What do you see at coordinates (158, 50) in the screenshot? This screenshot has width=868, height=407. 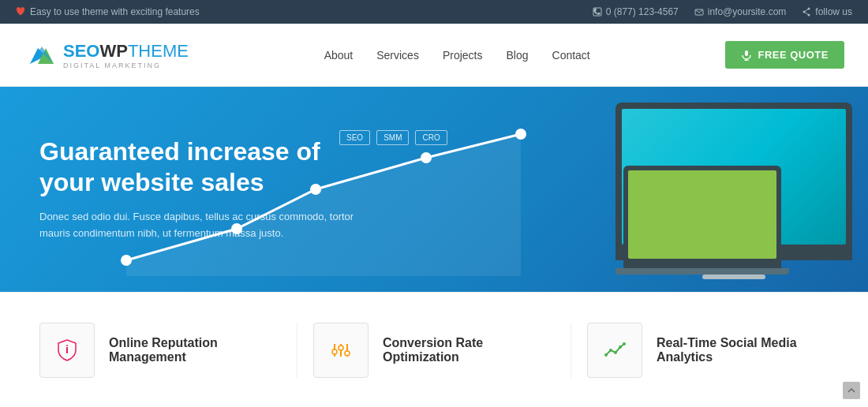 I see `logo-theme: THEME` at bounding box center [158, 50].